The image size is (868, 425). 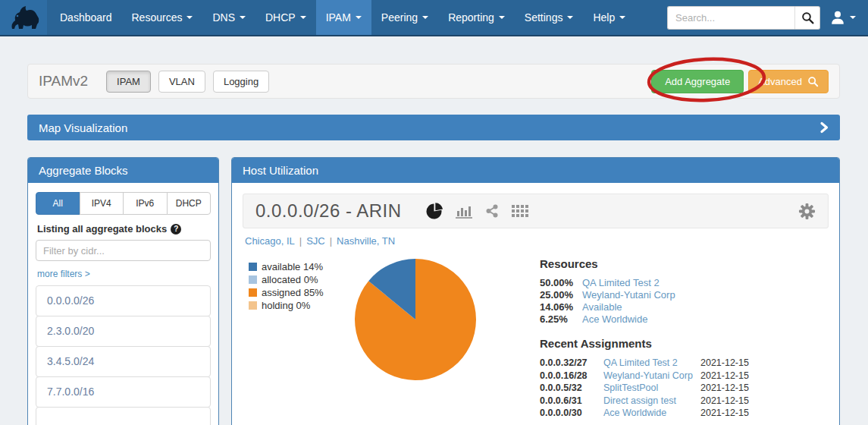 What do you see at coordinates (102, 203) in the screenshot?
I see `aggregate-tab-ipv4: IPV4` at bounding box center [102, 203].